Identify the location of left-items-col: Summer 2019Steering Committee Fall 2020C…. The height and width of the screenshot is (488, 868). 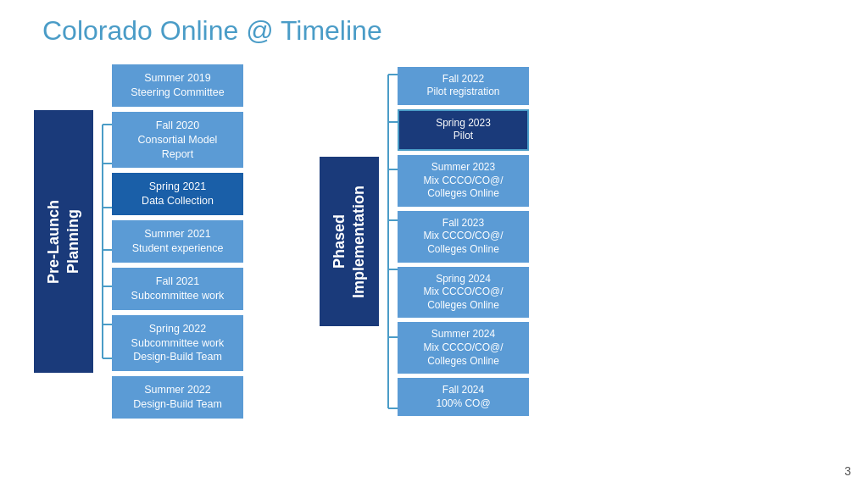
(178, 241).